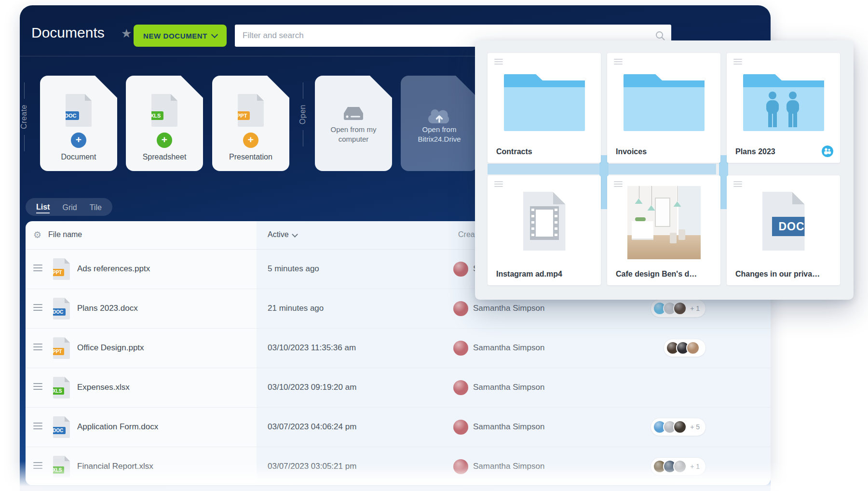 The image size is (868, 491). What do you see at coordinates (398, 427) in the screenshot?
I see `table-row: DOC Application Form.docx 03/07/2023 04:…` at bounding box center [398, 427].